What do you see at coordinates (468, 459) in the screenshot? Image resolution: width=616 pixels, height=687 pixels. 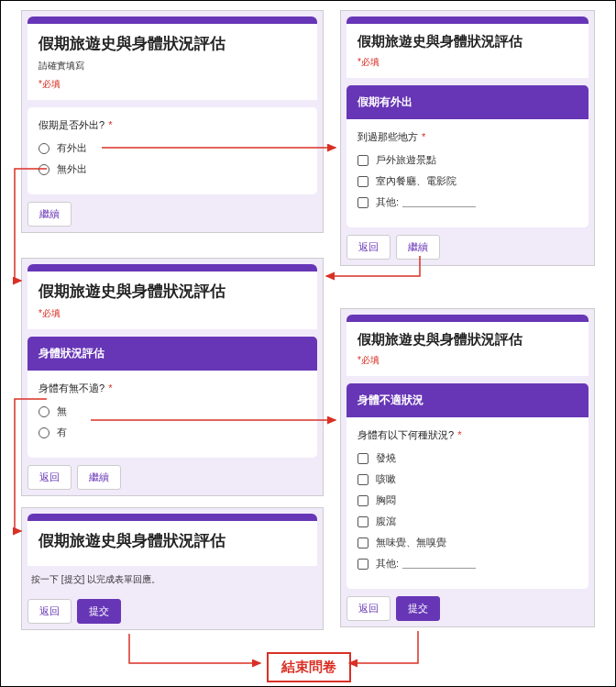 I see `checkbox-option: 發燒` at bounding box center [468, 459].